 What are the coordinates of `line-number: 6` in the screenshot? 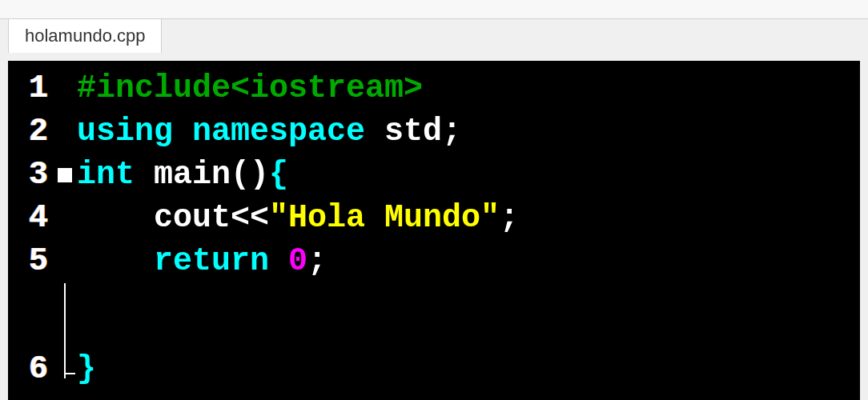 It's located at (33, 370).